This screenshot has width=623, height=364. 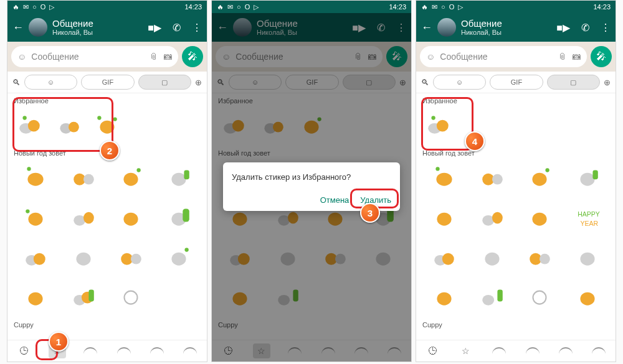 What do you see at coordinates (107, 82) in the screenshot?
I see `sticker-tab-bar: 🔍︎ ☺ GIF ▢ ⊕` at bounding box center [107, 82].